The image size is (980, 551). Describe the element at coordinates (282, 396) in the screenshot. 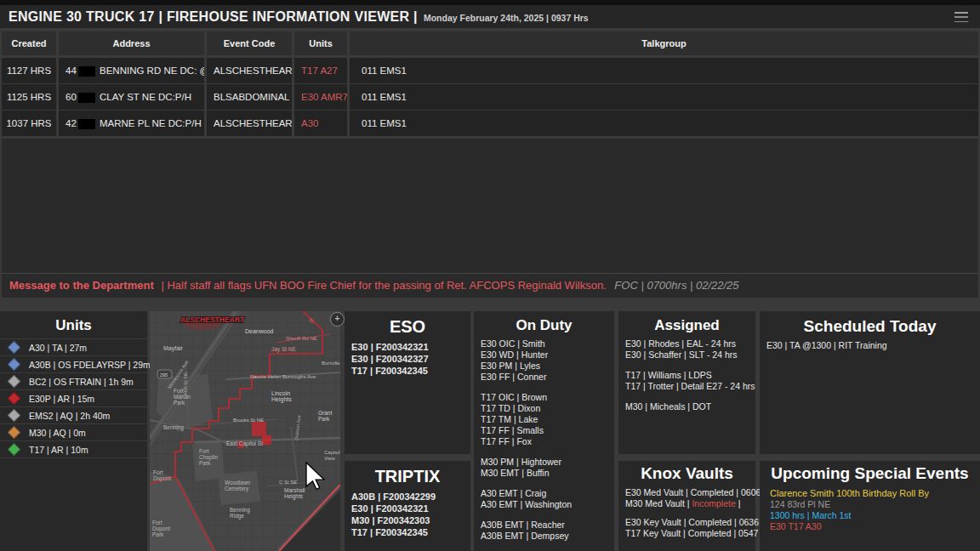

I see `map-label: LincolnHeights` at that location.